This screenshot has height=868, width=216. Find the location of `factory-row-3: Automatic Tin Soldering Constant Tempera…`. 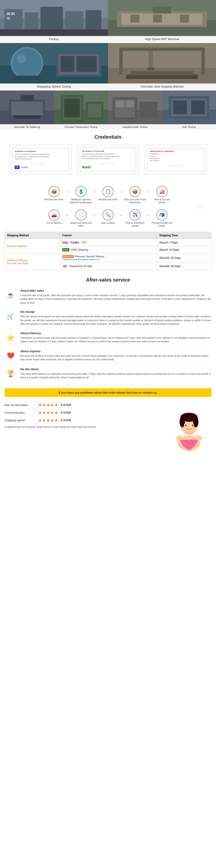

factory-row-3: Automatic Tin Soldering Constant Tempera… is located at coordinates (108, 110).